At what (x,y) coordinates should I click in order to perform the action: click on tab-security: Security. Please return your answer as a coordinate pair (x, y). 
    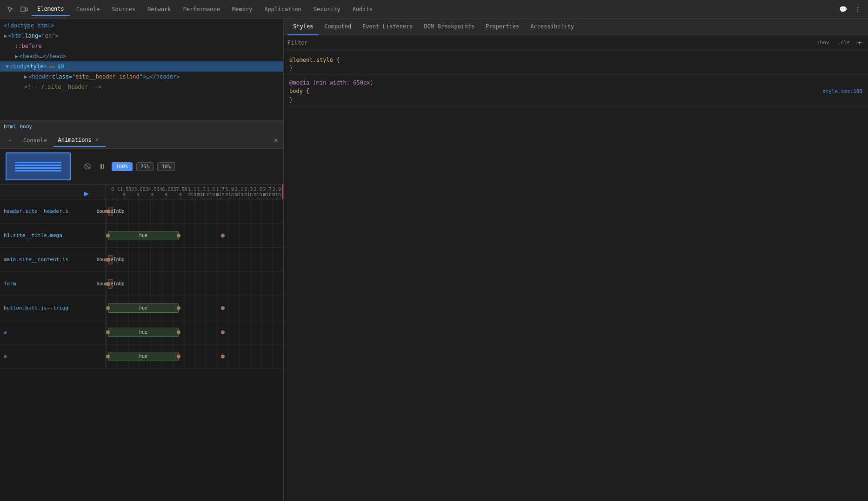
    Looking at the image, I should click on (327, 9).